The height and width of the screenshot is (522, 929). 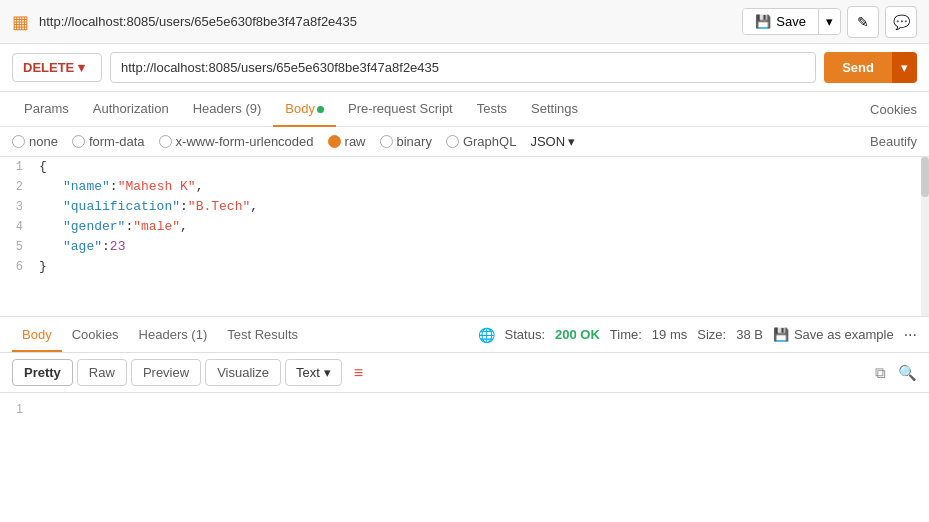 What do you see at coordinates (243, 372) in the screenshot?
I see `visualize-button: Visualize` at bounding box center [243, 372].